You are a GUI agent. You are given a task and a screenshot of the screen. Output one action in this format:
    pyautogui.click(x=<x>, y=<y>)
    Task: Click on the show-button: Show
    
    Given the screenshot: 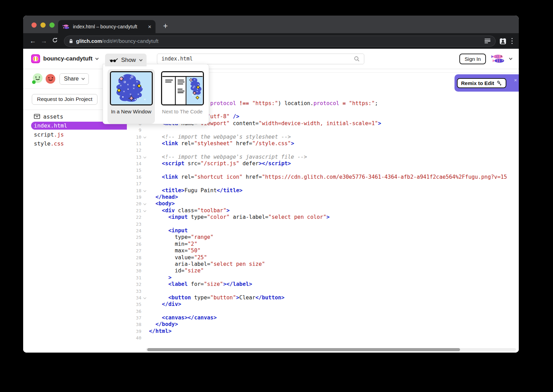 What is the action you would take?
    pyautogui.click(x=126, y=60)
    